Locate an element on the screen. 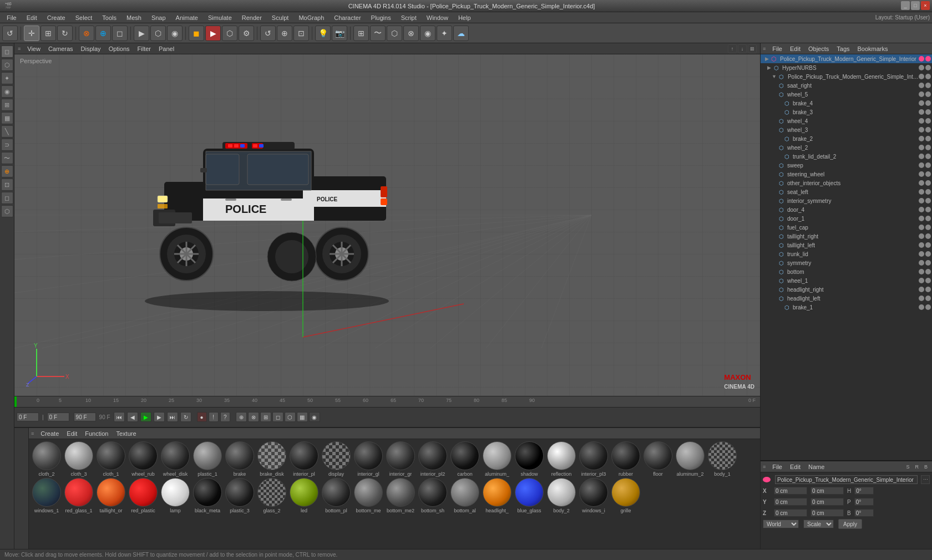 This screenshot has height=560, width=932. tree-headlight_left: ⬡headlight_left is located at coordinates (847, 298).